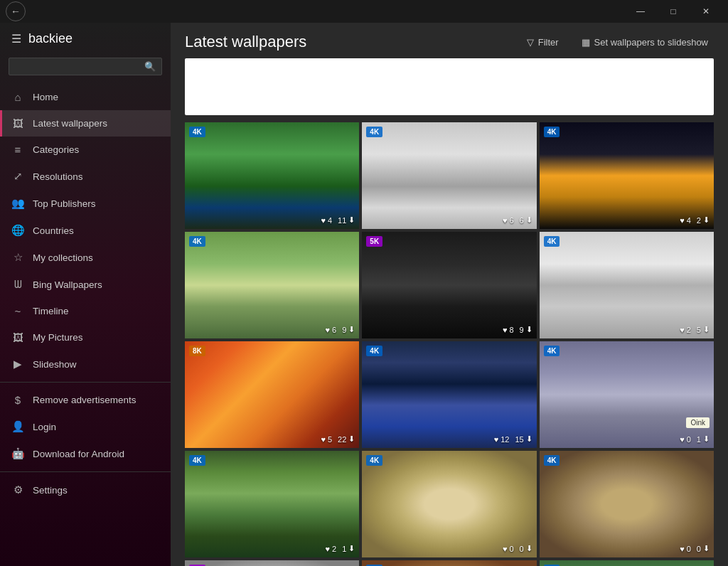 Image resolution: width=728 pixels, height=566 pixels. What do you see at coordinates (617, 43) in the screenshot?
I see `header-actions: ▽ Filter ▦ Set wallpapers to slideshow` at bounding box center [617, 43].